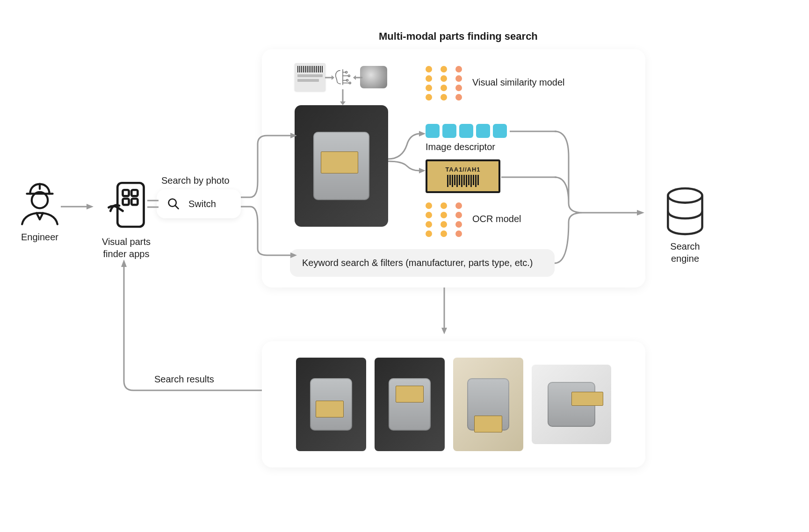  Describe the element at coordinates (458, 36) in the screenshot. I see `multimodal-title: Multi-modal parts finding search` at that location.